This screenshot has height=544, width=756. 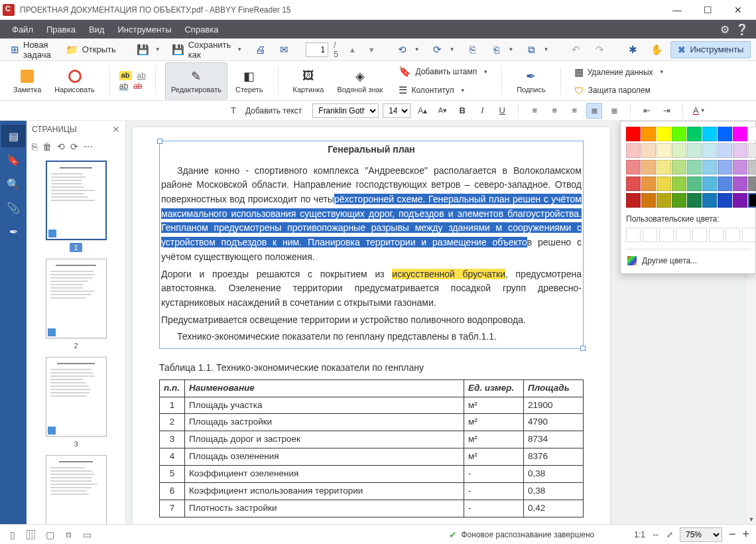 What do you see at coordinates (619, 72) in the screenshot?
I see `delete-data-button: ▦ Удаление данных ▼` at bounding box center [619, 72].